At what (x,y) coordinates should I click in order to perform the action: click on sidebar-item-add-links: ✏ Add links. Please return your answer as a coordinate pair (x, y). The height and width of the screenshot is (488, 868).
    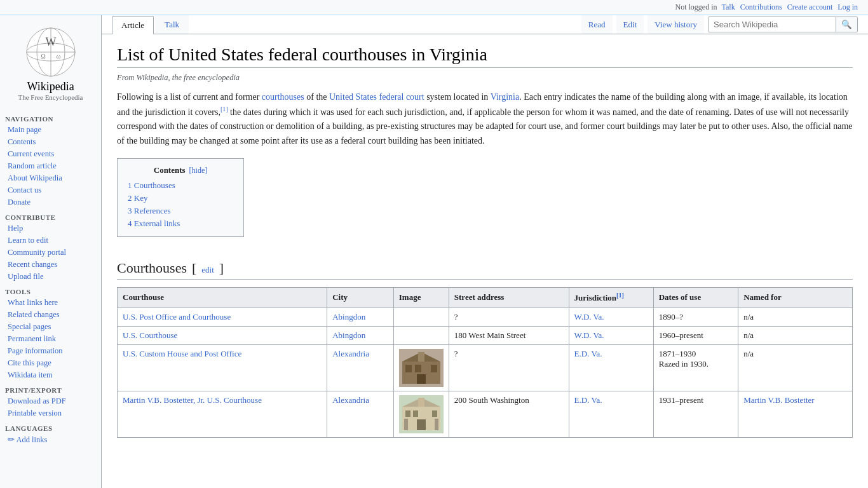
    Looking at the image, I should click on (51, 440).